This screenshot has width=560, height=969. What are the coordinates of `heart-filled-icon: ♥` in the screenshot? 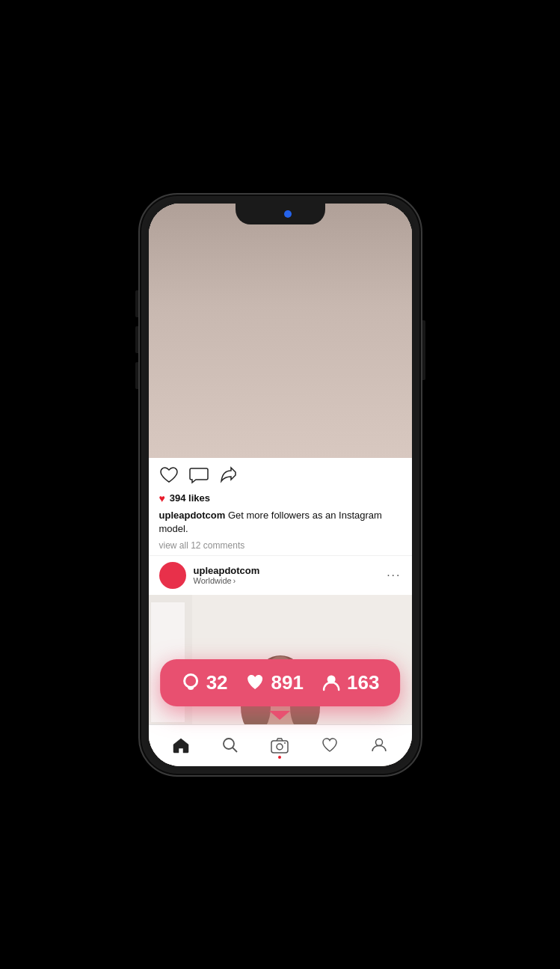 It's located at (162, 498).